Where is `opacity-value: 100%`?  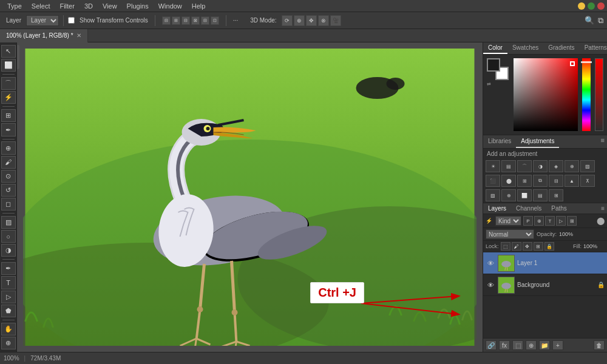 opacity-value: 100% is located at coordinates (569, 234).